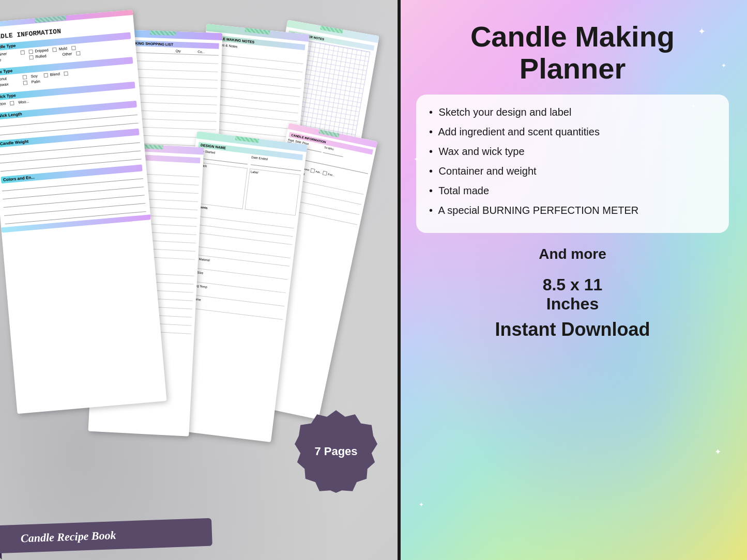 This screenshot has width=747, height=560. I want to click on download-text: Instant Download, so click(573, 330).